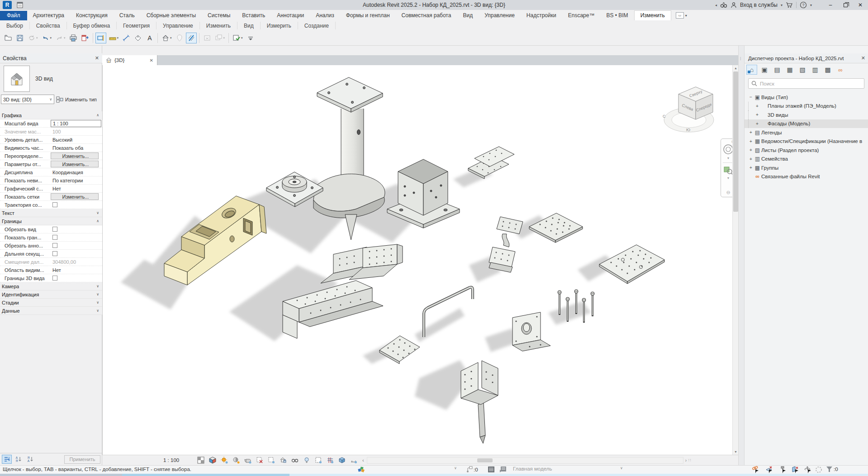  What do you see at coordinates (92, 15) in the screenshot?
I see `ribbon-tab: Конструкция` at bounding box center [92, 15].